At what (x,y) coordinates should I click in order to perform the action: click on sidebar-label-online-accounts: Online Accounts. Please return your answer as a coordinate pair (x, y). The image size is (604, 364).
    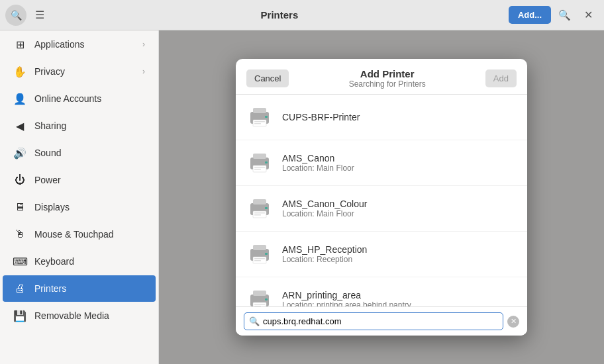
    Looking at the image, I should click on (90, 99).